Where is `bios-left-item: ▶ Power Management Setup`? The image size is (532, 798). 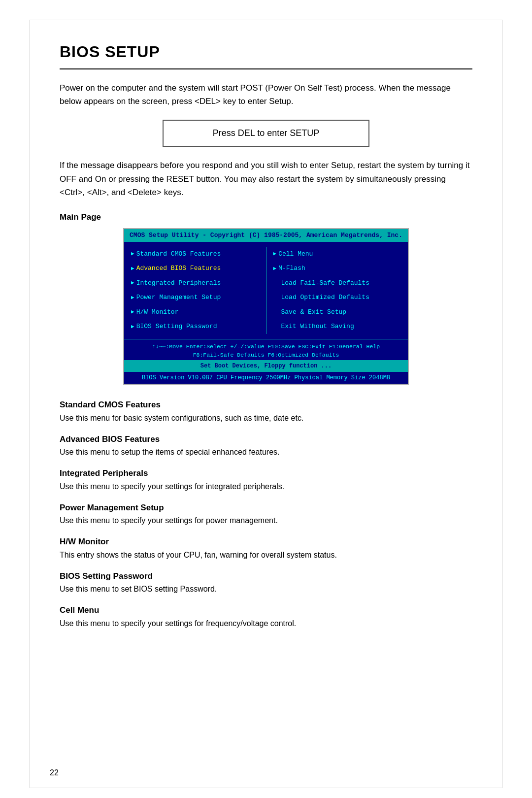
bios-left-item: ▶ Power Management Setup is located at coordinates (195, 298).